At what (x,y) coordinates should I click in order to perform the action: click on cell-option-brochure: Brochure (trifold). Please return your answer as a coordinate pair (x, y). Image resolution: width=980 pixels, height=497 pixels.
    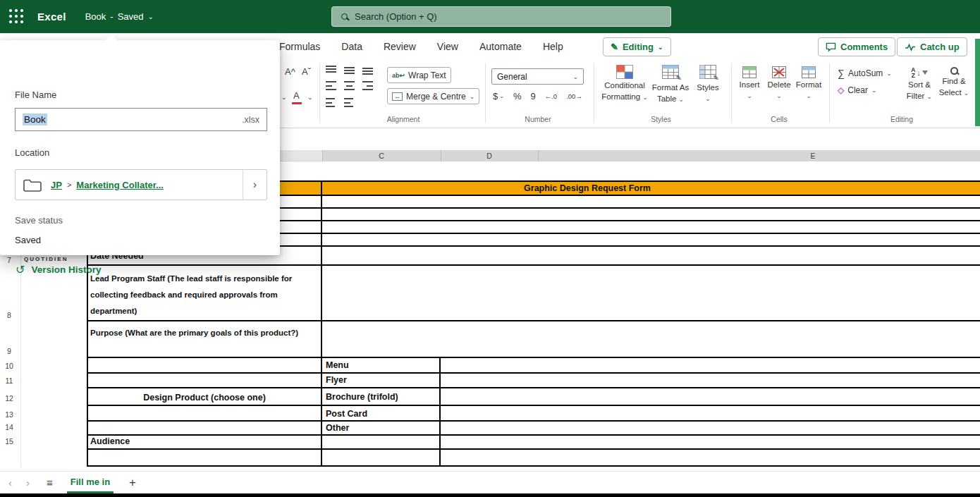
    Looking at the image, I should click on (362, 397).